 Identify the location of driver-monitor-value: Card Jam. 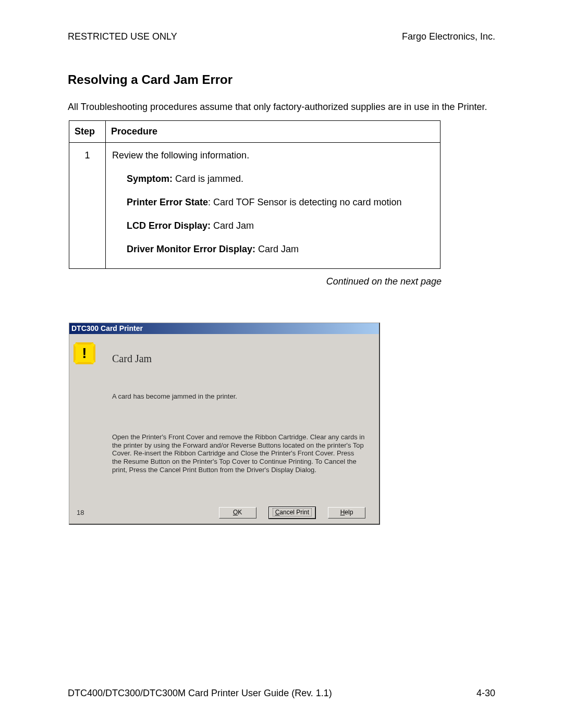
(277, 249).